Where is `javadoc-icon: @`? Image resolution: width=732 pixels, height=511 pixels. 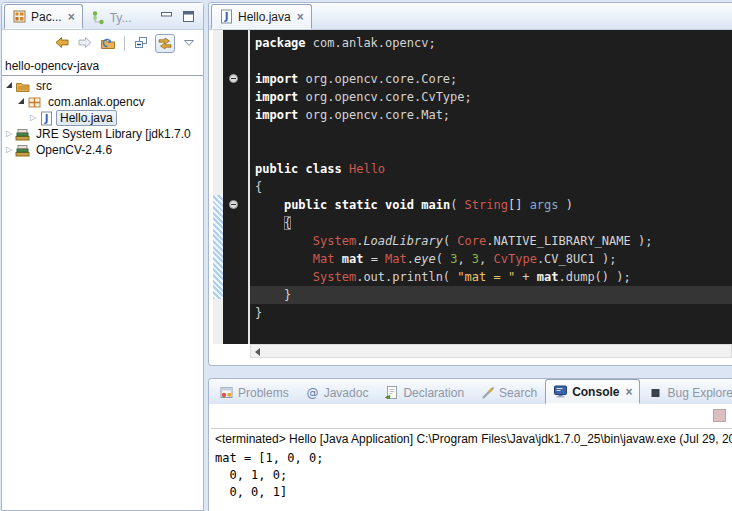
javadoc-icon: @ is located at coordinates (312, 392).